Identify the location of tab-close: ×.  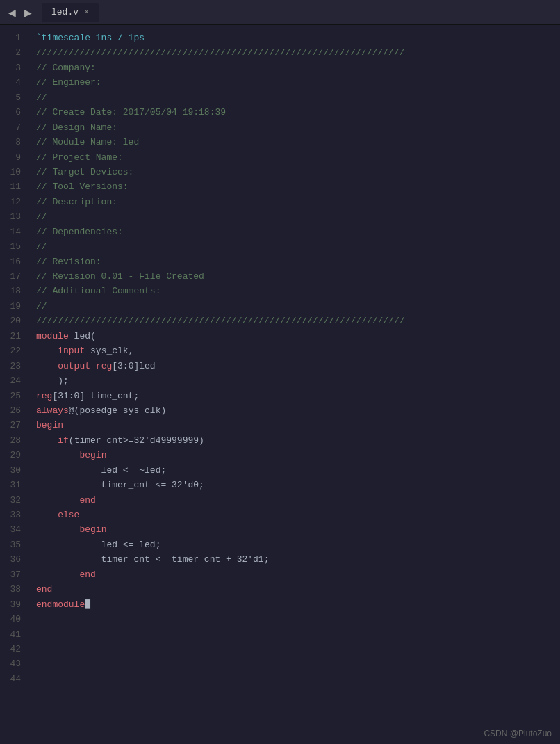
(86, 13).